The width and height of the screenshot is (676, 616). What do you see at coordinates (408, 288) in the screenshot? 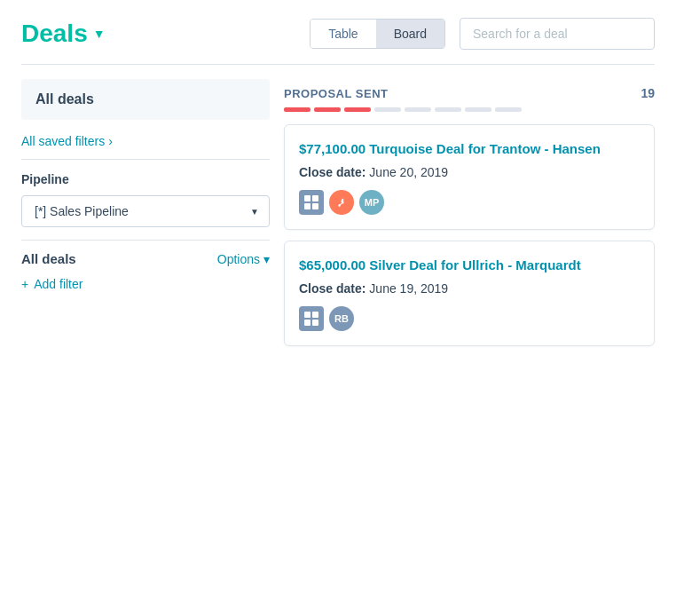
I see `close-date-value: June 19, 2019` at bounding box center [408, 288].